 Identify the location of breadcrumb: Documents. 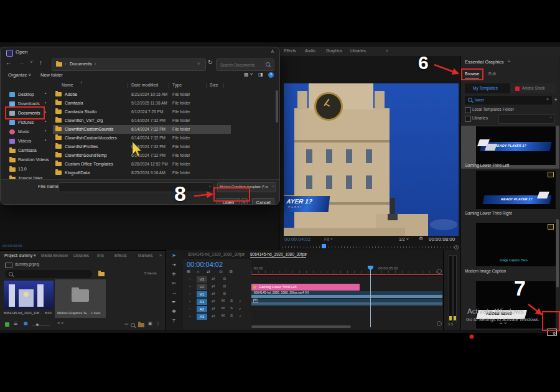
(81, 64).